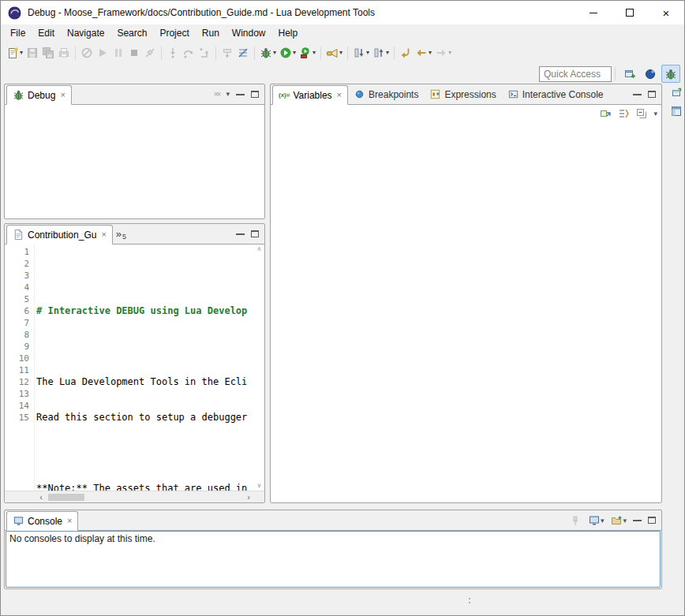 Image resolution: width=685 pixels, height=616 pixels. Describe the element at coordinates (259, 368) in the screenshot. I see `editor-vertical-scrollbar: ∧ ∨` at that location.